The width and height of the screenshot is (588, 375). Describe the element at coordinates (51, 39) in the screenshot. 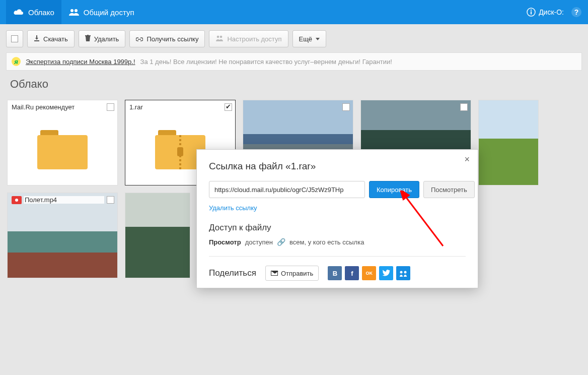

I see `download-button: Скачать` at that location.